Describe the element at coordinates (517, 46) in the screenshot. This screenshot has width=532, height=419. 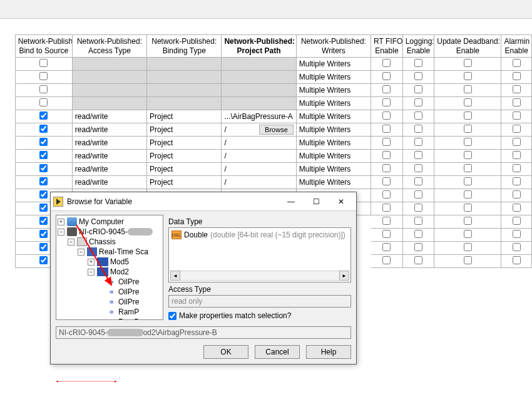
I see `col-alarming: AlarminEnable` at that location.